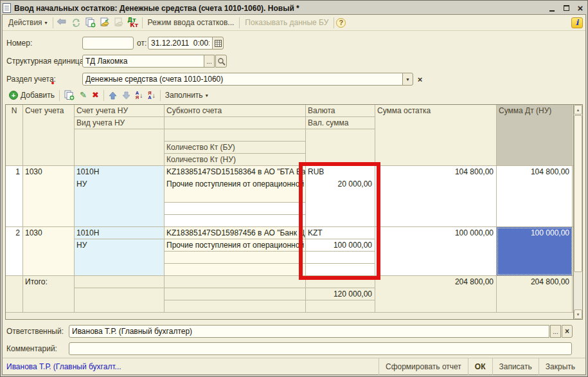  What do you see at coordinates (113, 95) in the screenshot?
I see `move-up-button` at bounding box center [113, 95].